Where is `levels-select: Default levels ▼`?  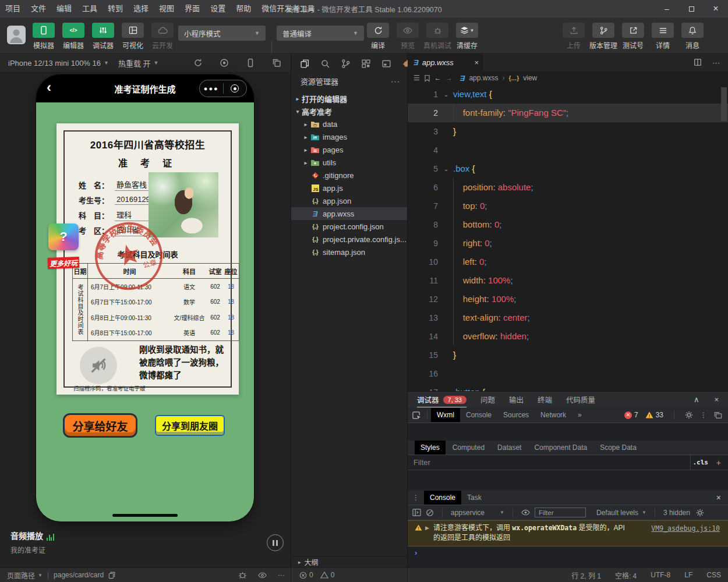 levels-select: Default levels ▼ is located at coordinates (621, 513).